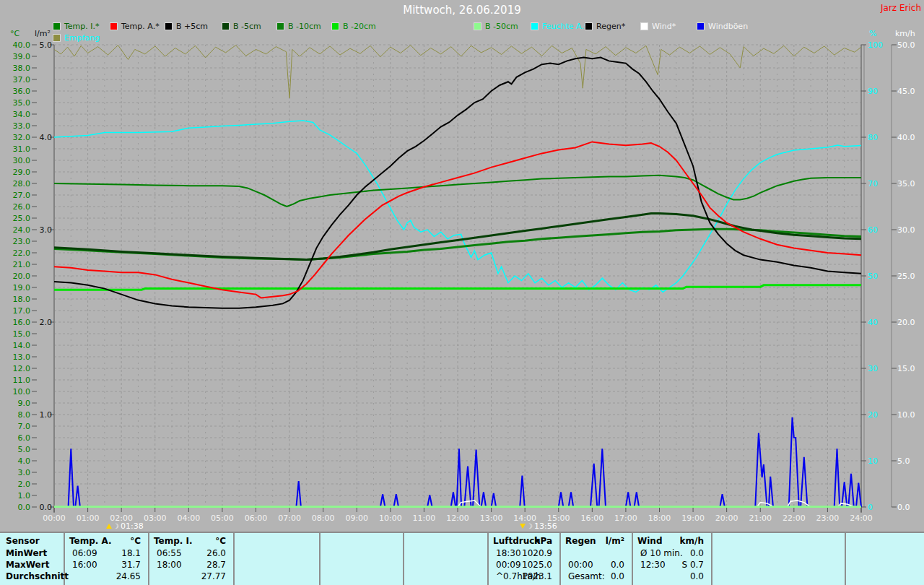  What do you see at coordinates (458, 519) in the screenshot?
I see `hour-tick-label: 12:00` at bounding box center [458, 519].